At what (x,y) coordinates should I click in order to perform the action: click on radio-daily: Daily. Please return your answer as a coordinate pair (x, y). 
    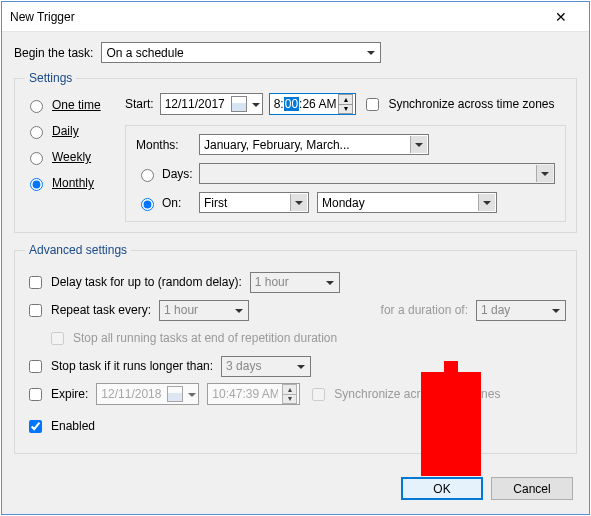
    Looking at the image, I should click on (70, 131).